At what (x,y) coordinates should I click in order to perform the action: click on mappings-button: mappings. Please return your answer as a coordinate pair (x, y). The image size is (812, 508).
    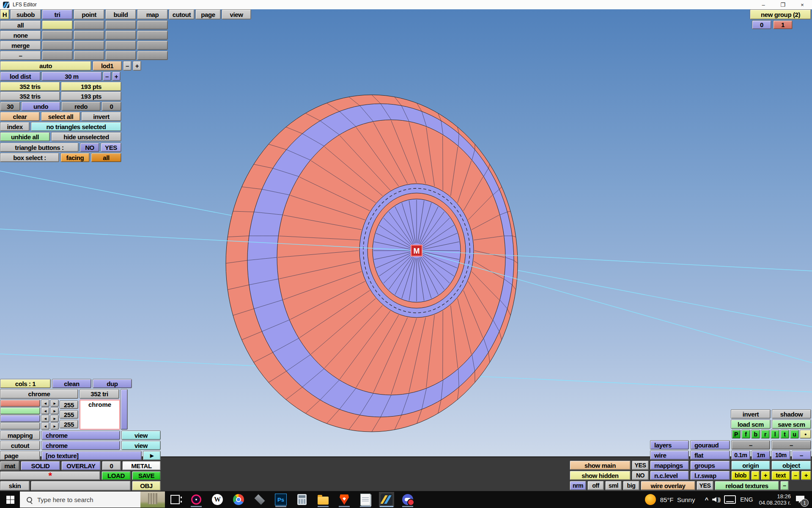
    Looking at the image, I should click on (669, 465).